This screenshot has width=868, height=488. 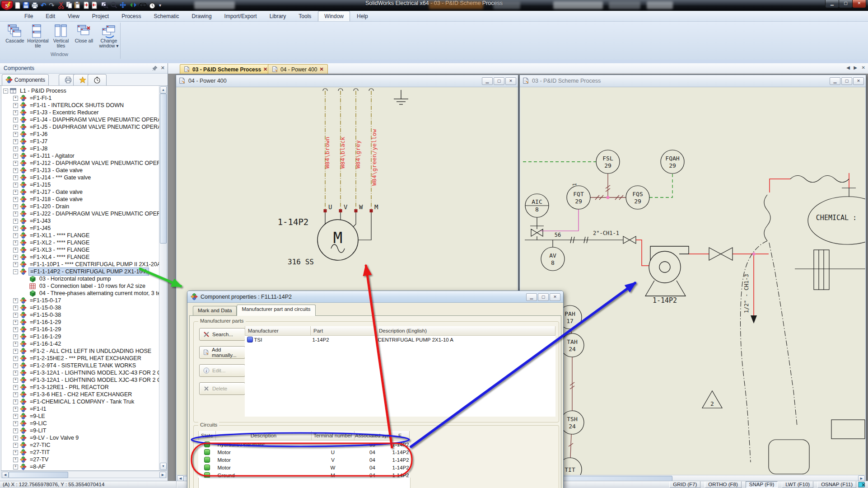 What do you see at coordinates (862, 485) in the screenshot?
I see `annotation-monitor-icon` at bounding box center [862, 485].